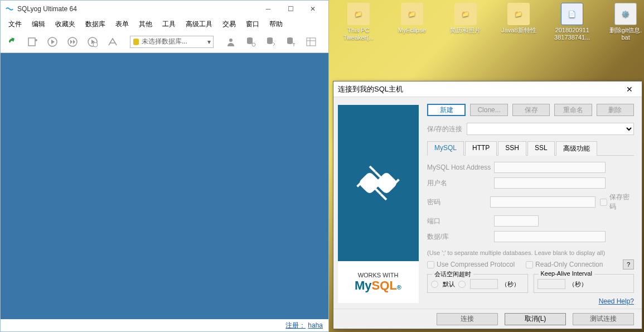 Image resolution: width=644 pixels, height=332 pixels. I want to click on host-label: MySQL Host Address, so click(461, 167).